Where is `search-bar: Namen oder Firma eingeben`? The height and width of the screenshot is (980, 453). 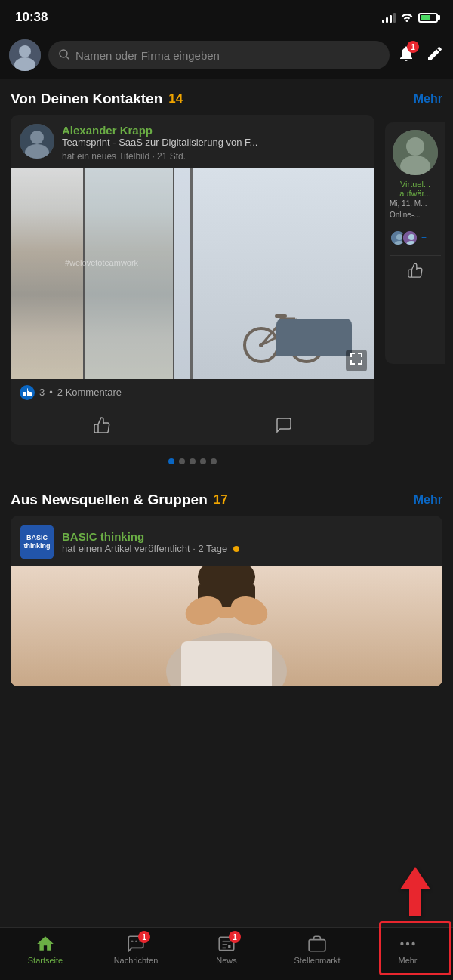 search-bar: Namen oder Firma eingeben is located at coordinates (219, 55).